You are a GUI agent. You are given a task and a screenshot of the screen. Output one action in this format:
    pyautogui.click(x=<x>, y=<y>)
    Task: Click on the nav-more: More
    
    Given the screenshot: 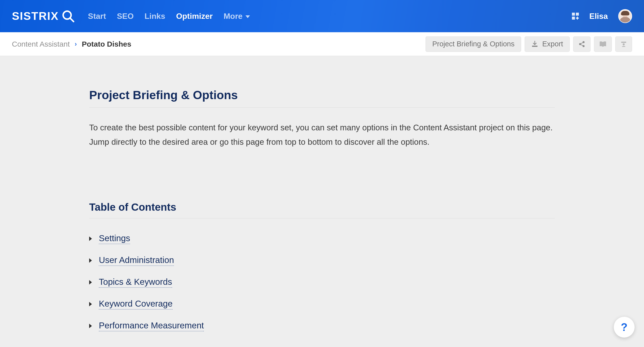 What is the action you would take?
    pyautogui.click(x=237, y=16)
    